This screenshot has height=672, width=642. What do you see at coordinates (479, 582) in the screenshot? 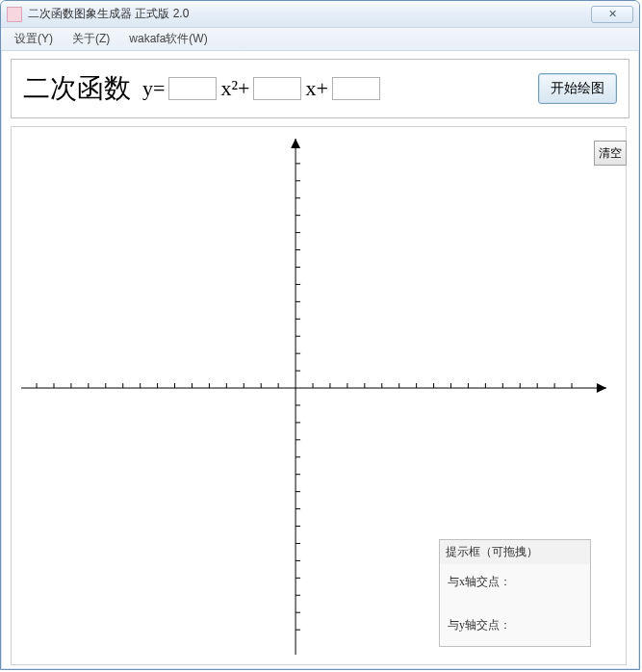
I see `hint-x-label: 与x轴交点：` at bounding box center [479, 582].